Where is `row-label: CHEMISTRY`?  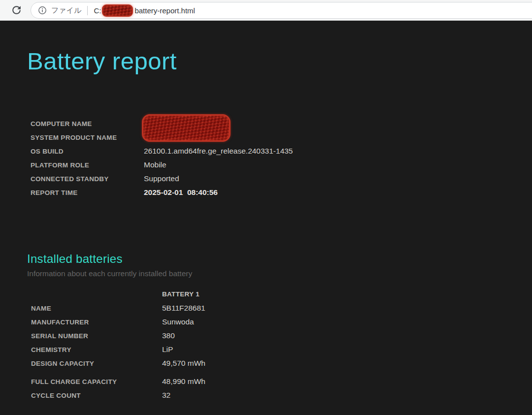
row-label: CHEMISTRY is located at coordinates (97, 350).